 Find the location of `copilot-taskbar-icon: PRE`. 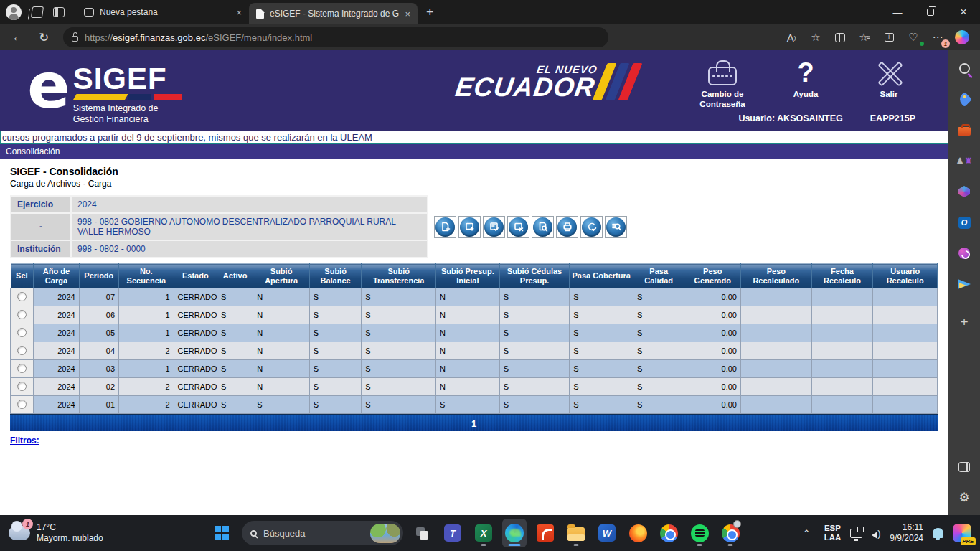

copilot-taskbar-icon: PRE is located at coordinates (962, 533).